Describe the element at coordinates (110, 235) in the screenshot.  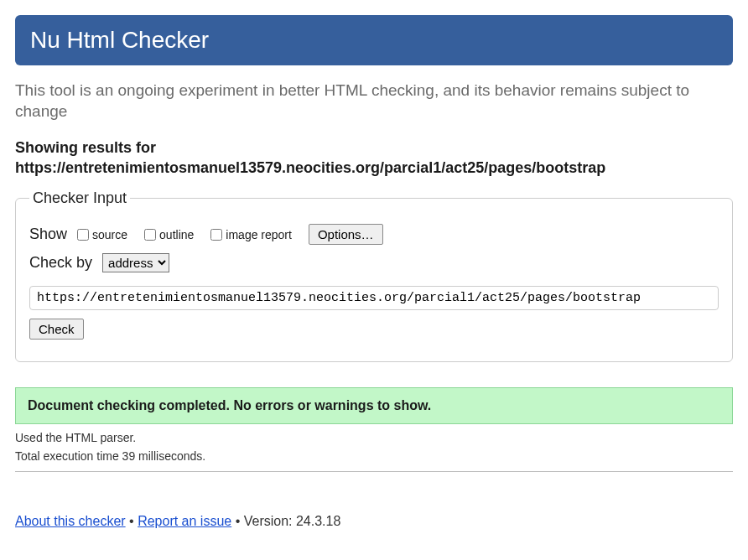
I see `source-checkbox-label: source` at that location.